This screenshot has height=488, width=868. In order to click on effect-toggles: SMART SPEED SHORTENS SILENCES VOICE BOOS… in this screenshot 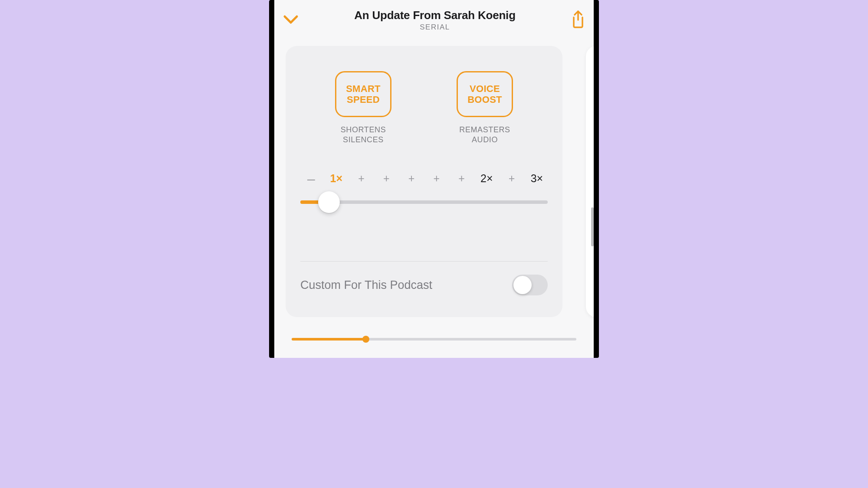, I will do `click(424, 108)`.